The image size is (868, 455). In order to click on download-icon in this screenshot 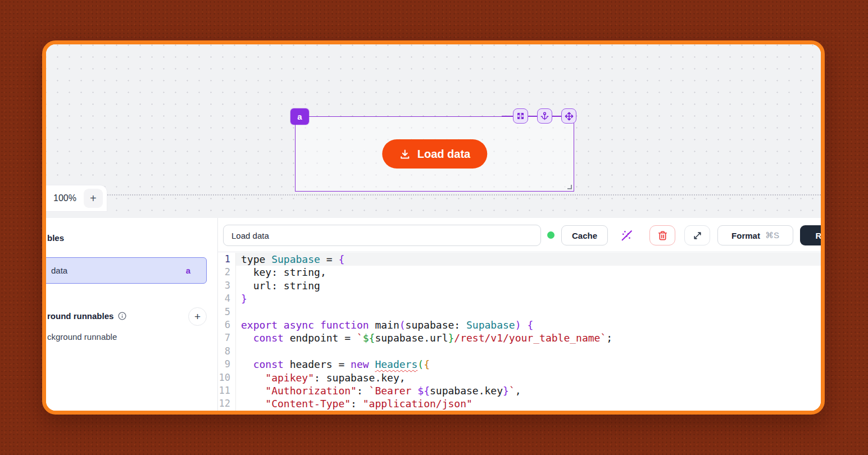, I will do `click(405, 154)`.